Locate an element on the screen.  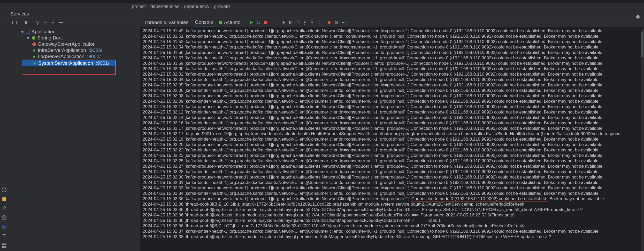
service-tree: ▾ Application ▾ Spring Boot ⬣ GatewaySer… is located at coordinates (74, 52).